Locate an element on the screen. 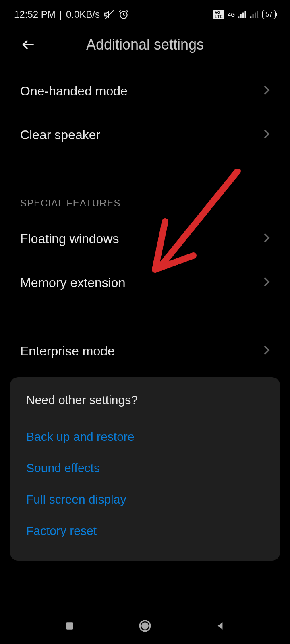  nav-back-button is located at coordinates (220, 626).